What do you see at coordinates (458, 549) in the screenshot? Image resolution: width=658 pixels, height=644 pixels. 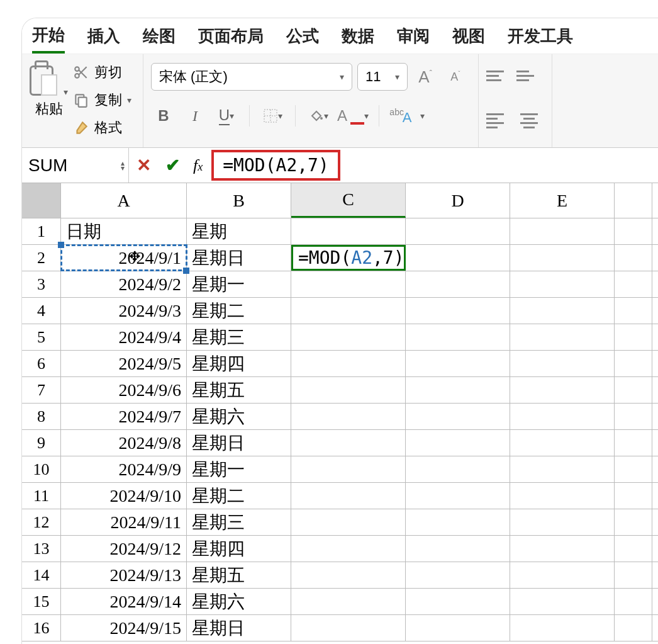 I see `cell-D13` at bounding box center [458, 549].